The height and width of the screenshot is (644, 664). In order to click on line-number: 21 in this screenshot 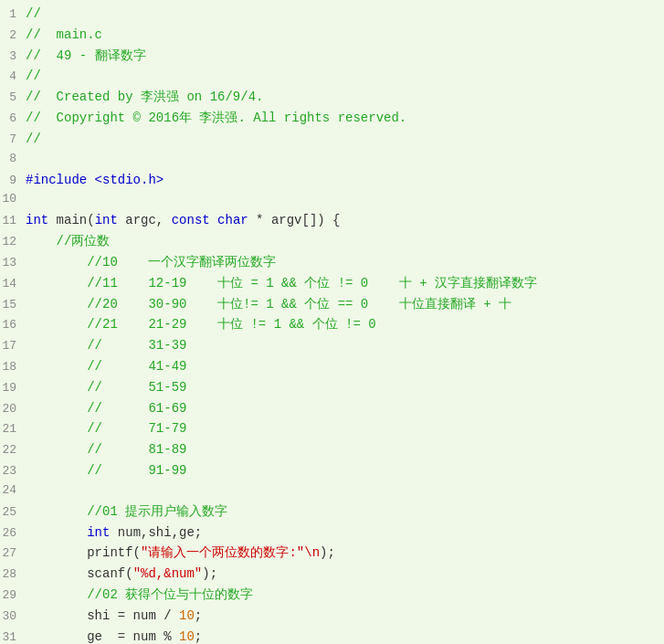, I will do `click(13, 429)`.